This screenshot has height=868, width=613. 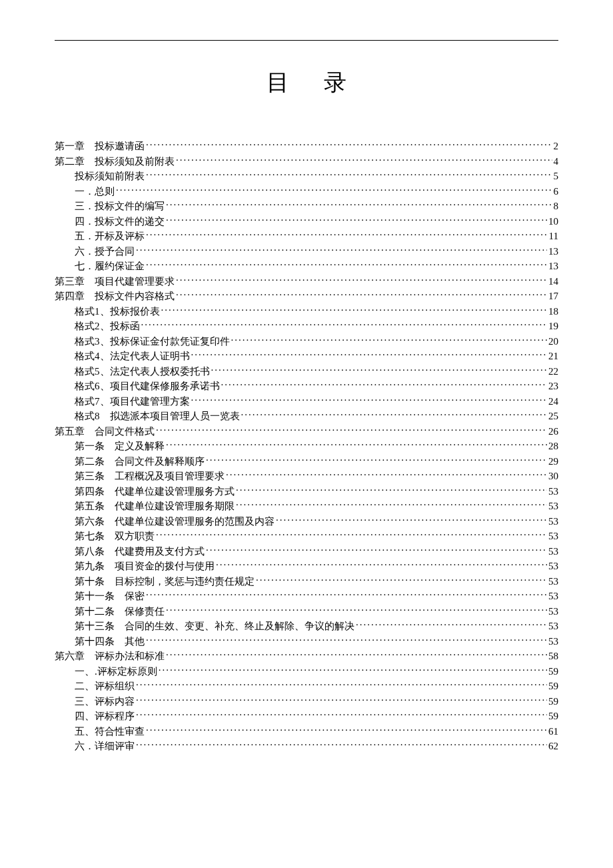 What do you see at coordinates (306, 567) in the screenshot?
I see `toc-entry: 第九条 项目资金的拨付与使用53` at bounding box center [306, 567].